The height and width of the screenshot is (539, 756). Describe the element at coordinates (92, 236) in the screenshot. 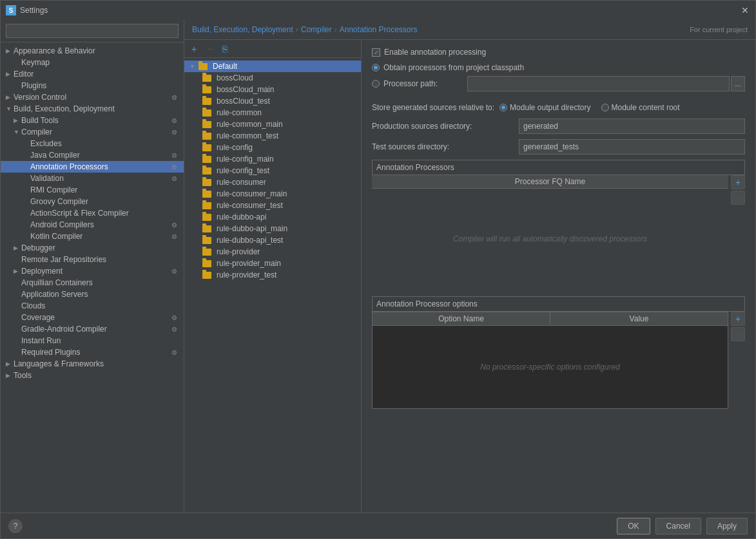

I see `sidebar-item-kotlin: Kotlin Compiler ⚙` at that location.